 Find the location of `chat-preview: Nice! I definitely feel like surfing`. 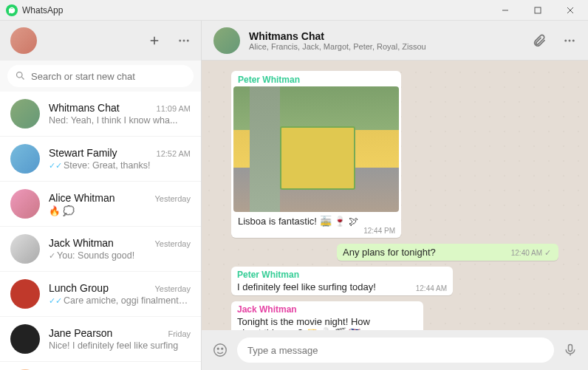

chat-preview: Nice! I definitely feel like surfing is located at coordinates (120, 346).